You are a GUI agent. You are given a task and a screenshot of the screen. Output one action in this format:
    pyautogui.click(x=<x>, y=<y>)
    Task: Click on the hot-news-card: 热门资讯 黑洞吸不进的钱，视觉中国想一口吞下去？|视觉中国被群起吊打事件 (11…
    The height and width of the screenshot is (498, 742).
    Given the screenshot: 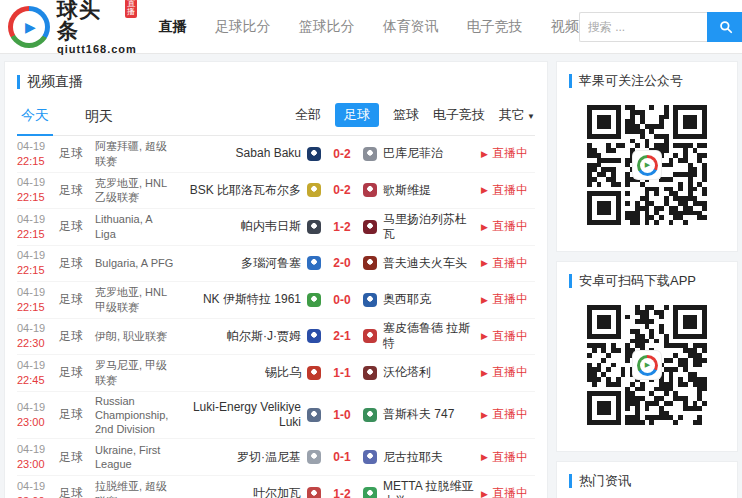 What is the action you would take?
    pyautogui.click(x=647, y=480)
    